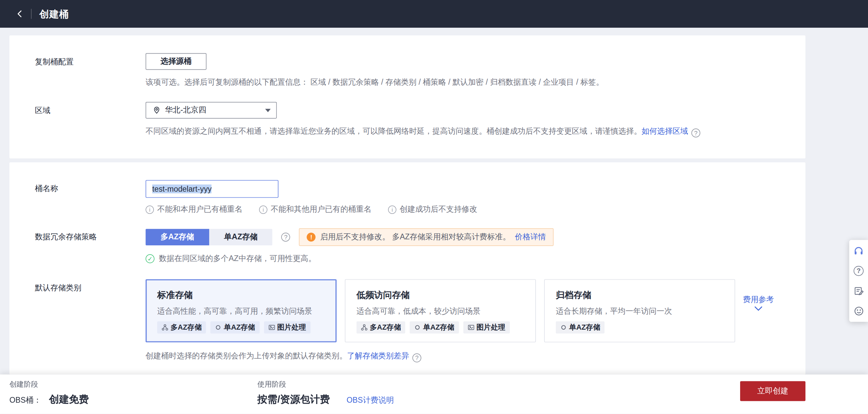  Describe the element at coordinates (31, 14) in the screenshot. I see `header-divider` at that location.